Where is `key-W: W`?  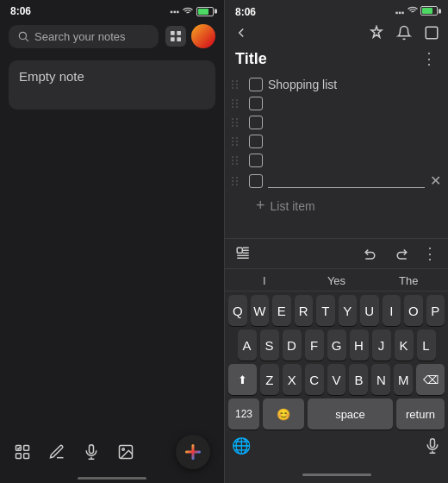
key-W: W is located at coordinates (260, 310).